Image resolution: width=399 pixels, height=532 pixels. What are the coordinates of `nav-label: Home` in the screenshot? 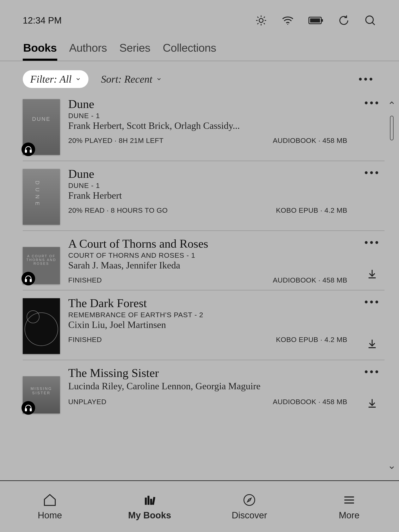 It's located at (50, 515).